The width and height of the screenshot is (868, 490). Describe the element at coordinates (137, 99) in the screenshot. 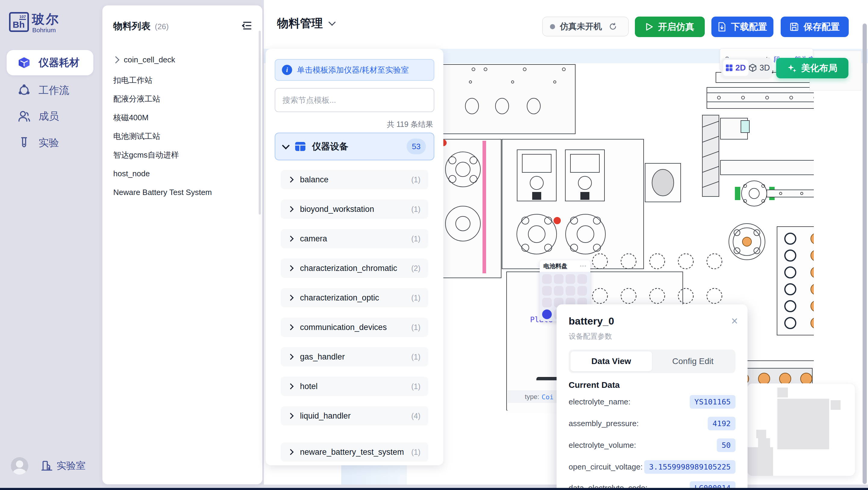

I see `material-item-label: 配液分液工站` at that location.